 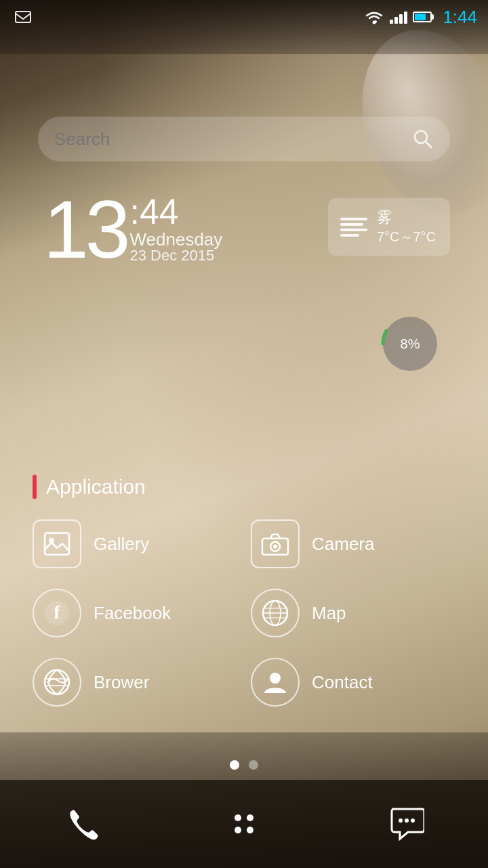 What do you see at coordinates (244, 765) in the screenshot?
I see `page-indicators` at bounding box center [244, 765].